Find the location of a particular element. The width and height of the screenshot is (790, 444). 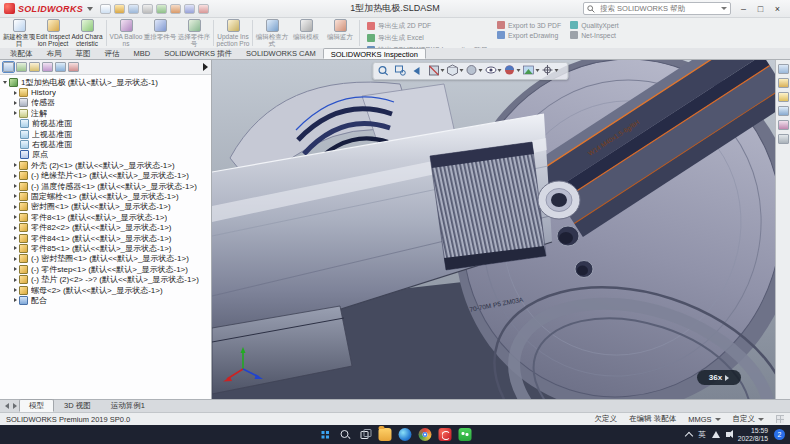

tag-icon is located at coordinates (780, 419).